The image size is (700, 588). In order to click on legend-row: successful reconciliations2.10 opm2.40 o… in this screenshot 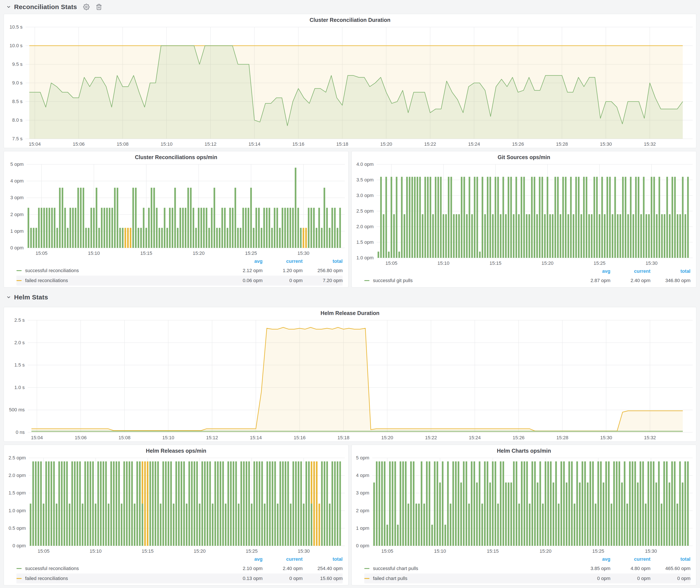, I will do `click(179, 569)`.